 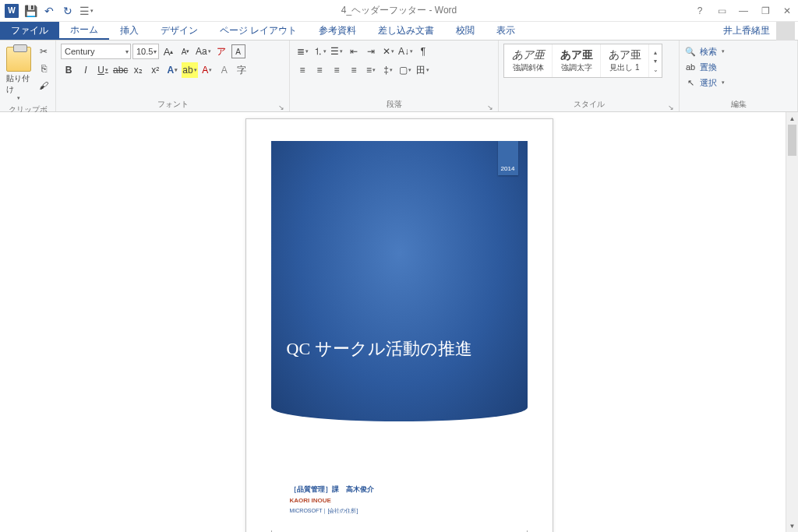 I want to click on year-tab: 2014, so click(x=508, y=158).